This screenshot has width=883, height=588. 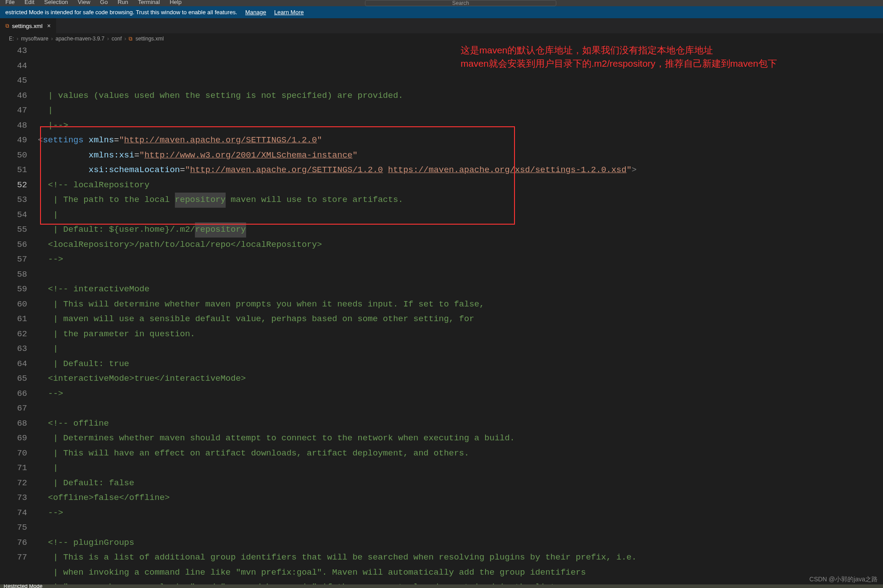 What do you see at coordinates (13, 409) in the screenshot?
I see `line-number: 67` at bounding box center [13, 409].